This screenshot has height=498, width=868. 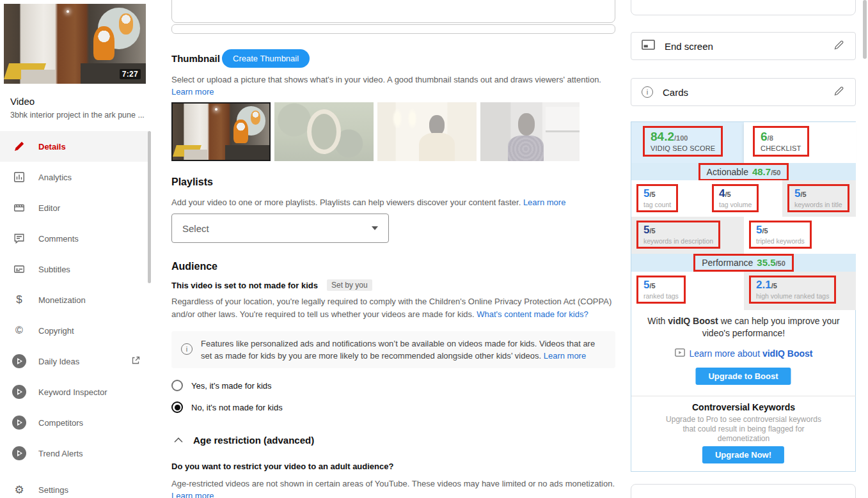 What do you see at coordinates (393, 29) in the screenshot?
I see `description-field-footer` at bounding box center [393, 29].